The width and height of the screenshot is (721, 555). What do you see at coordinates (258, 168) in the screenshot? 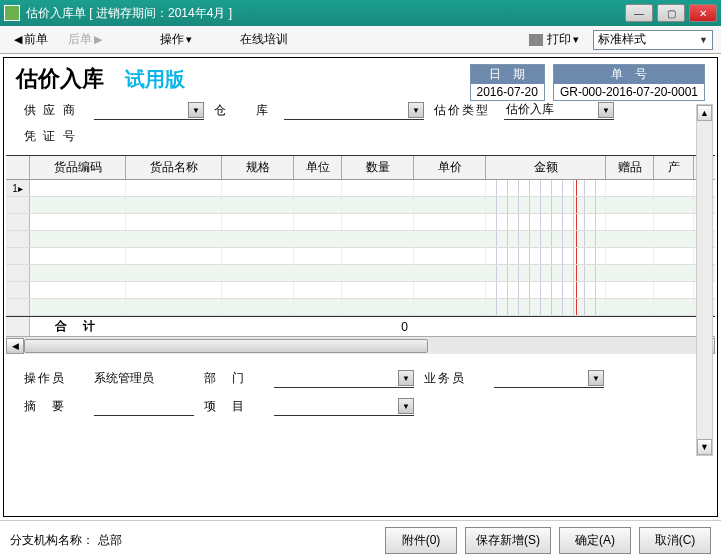
I see `col-spec: 规格` at bounding box center [258, 168].